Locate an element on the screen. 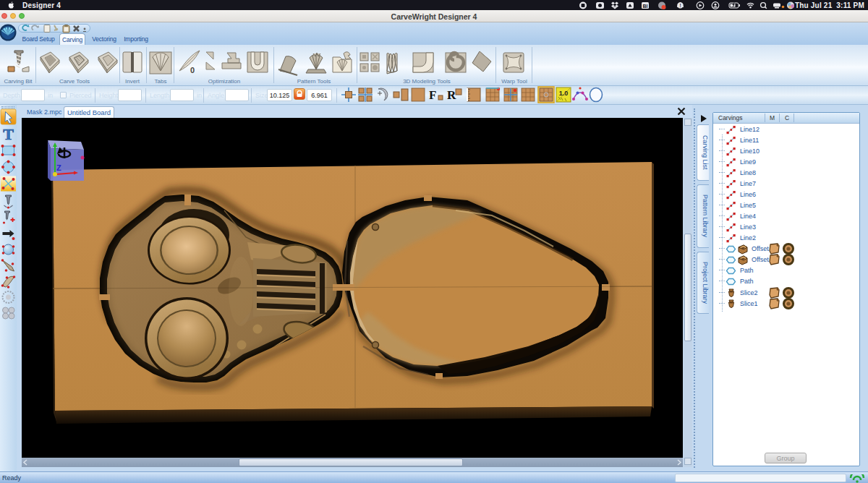  svg-text: R is located at coordinates (451, 95).